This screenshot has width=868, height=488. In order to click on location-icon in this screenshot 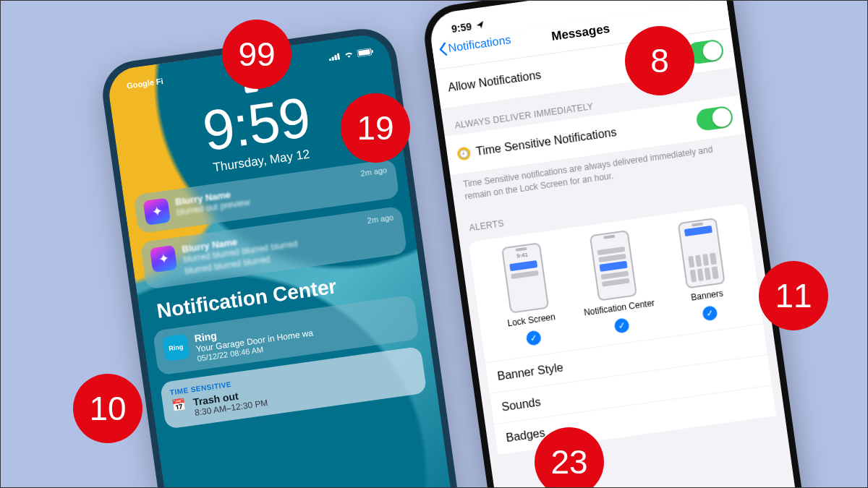, I will do `click(480, 25)`.